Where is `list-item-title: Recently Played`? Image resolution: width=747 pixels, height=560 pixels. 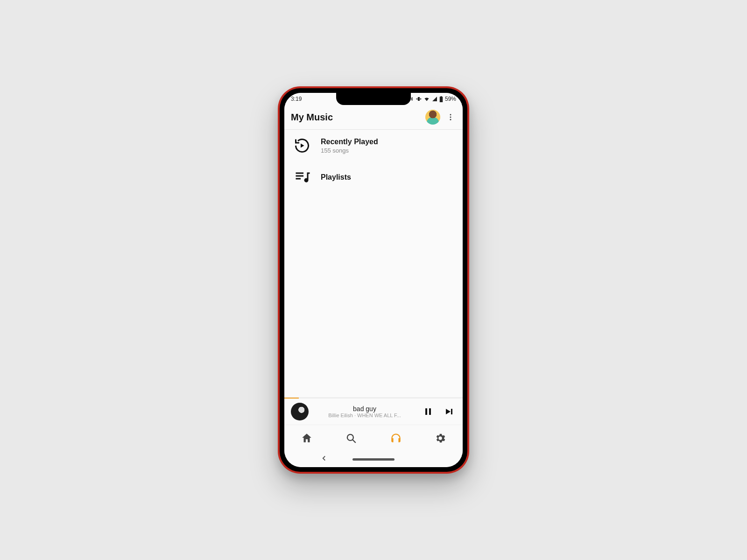
list-item-title: Recently Played is located at coordinates (349, 142).